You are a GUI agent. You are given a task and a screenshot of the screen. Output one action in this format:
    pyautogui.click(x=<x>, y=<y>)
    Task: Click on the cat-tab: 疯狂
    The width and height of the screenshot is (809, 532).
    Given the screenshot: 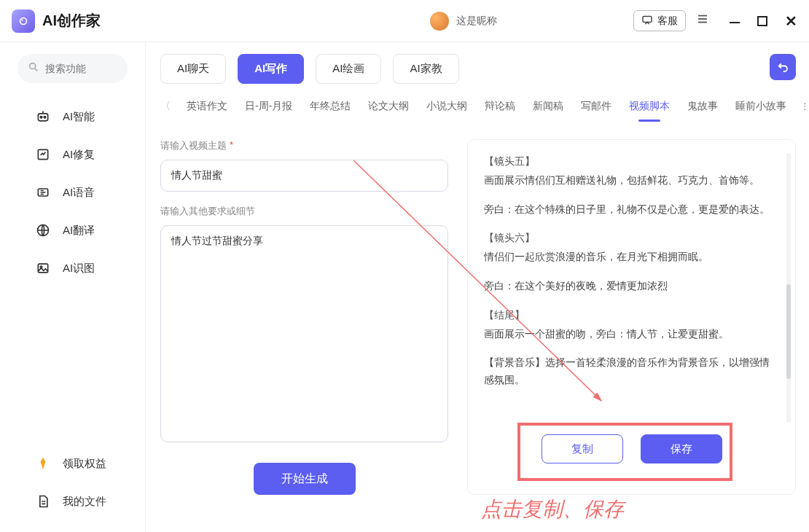 What is the action you would take?
    pyautogui.click(x=804, y=106)
    